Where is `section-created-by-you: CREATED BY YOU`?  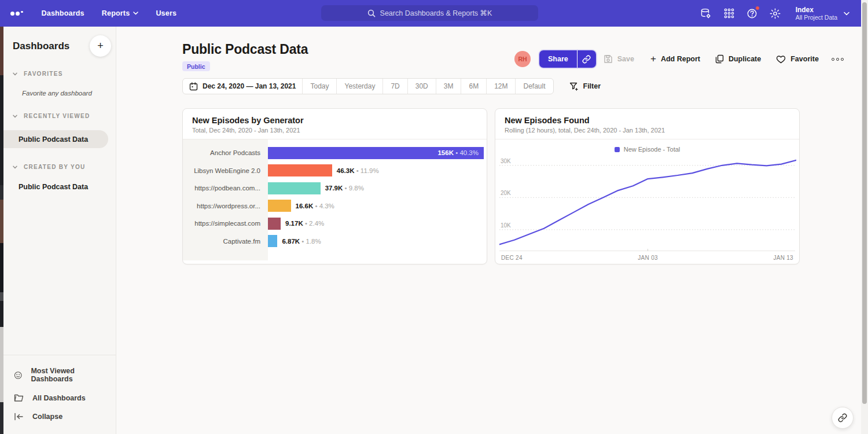
section-created-by-you: CREATED BY YOU is located at coordinates (60, 167).